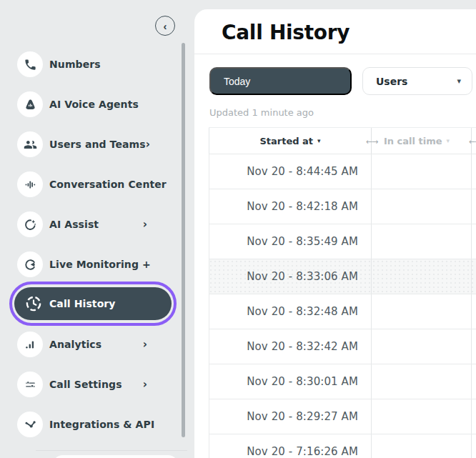 The width and height of the screenshot is (476, 458). What do you see at coordinates (34, 304) in the screenshot?
I see `call-history-icon` at bounding box center [34, 304].